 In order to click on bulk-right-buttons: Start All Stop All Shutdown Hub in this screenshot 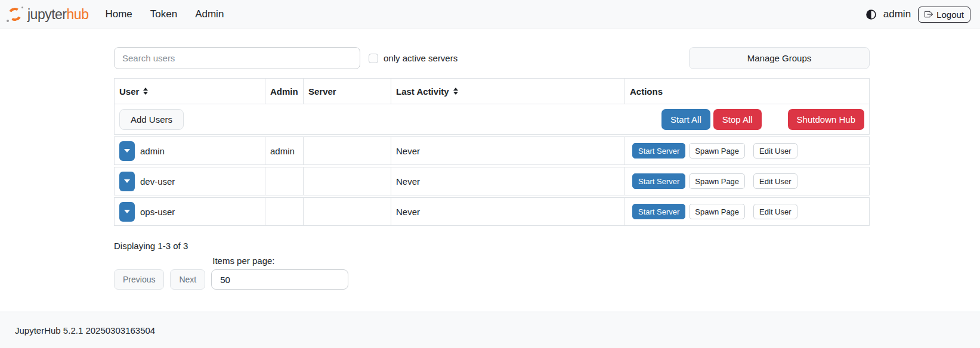, I will do `click(763, 119)`.